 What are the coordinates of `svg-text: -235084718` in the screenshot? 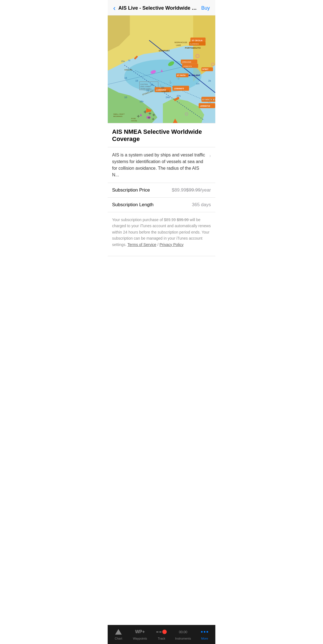 It's located at (205, 106).